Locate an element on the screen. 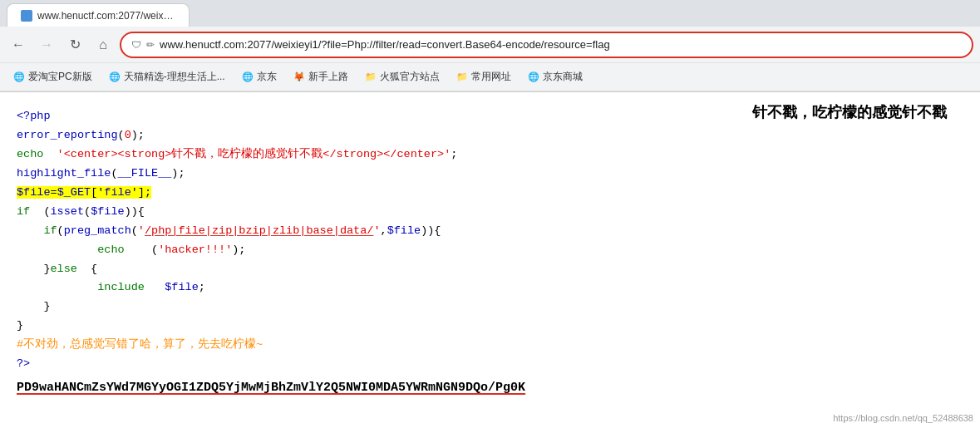 This screenshot has height=428, width=980. base64-output: PD9waHANCmZsYWd7MGYyOGI1ZDQ5YjMwMjBhZmVl… is located at coordinates (490, 387).